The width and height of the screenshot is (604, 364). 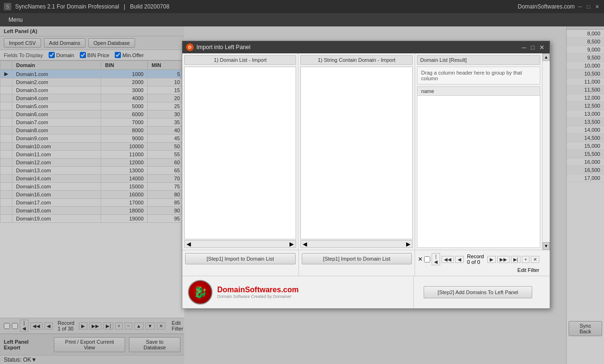 I want to click on scrollbar2-left: ◀, so click(x=305, y=244).